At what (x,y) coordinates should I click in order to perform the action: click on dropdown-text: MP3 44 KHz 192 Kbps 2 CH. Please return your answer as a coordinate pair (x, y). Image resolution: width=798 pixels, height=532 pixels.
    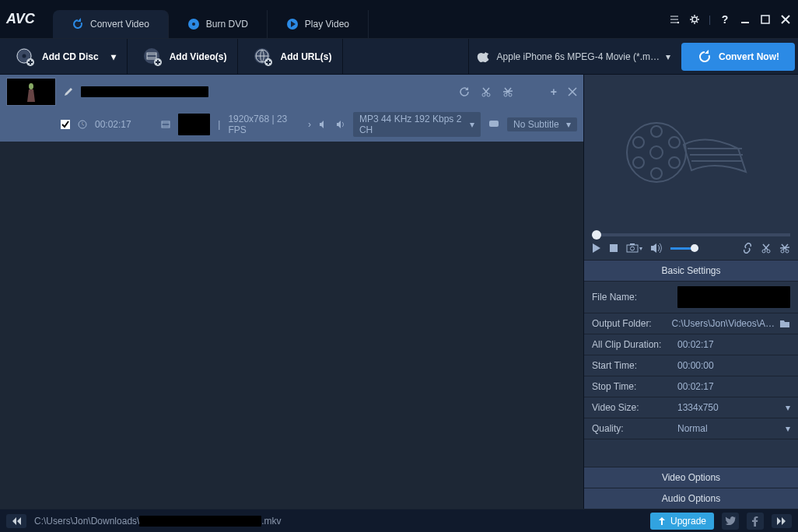
    Looking at the image, I should click on (412, 124).